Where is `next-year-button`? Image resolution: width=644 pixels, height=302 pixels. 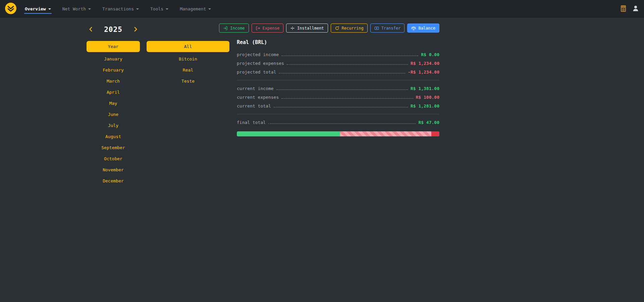 next-year-button is located at coordinates (136, 30).